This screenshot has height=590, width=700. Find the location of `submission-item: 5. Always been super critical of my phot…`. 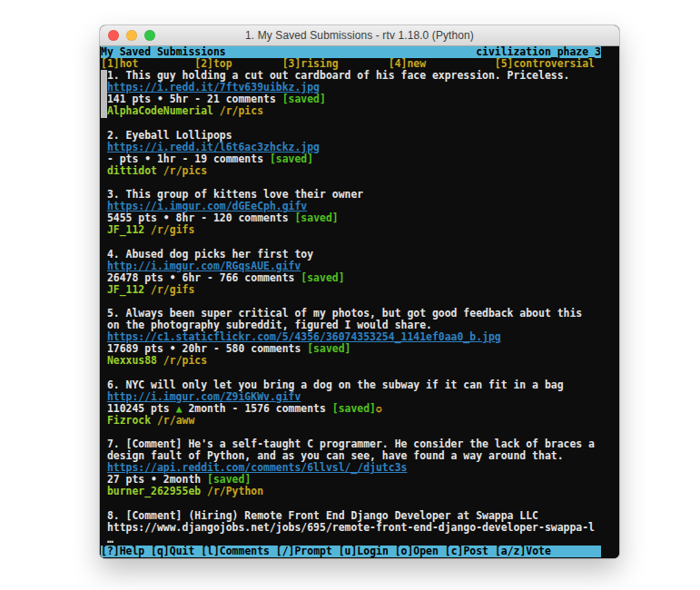

submission-item: 5. Always been super critical of my phot… is located at coordinates (360, 338).